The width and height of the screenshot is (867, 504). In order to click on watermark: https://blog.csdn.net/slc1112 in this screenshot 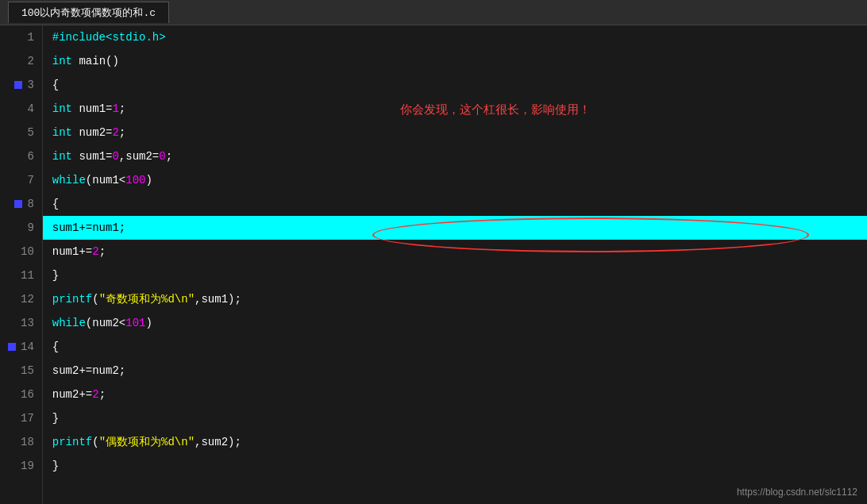, I will do `click(797, 492)`.